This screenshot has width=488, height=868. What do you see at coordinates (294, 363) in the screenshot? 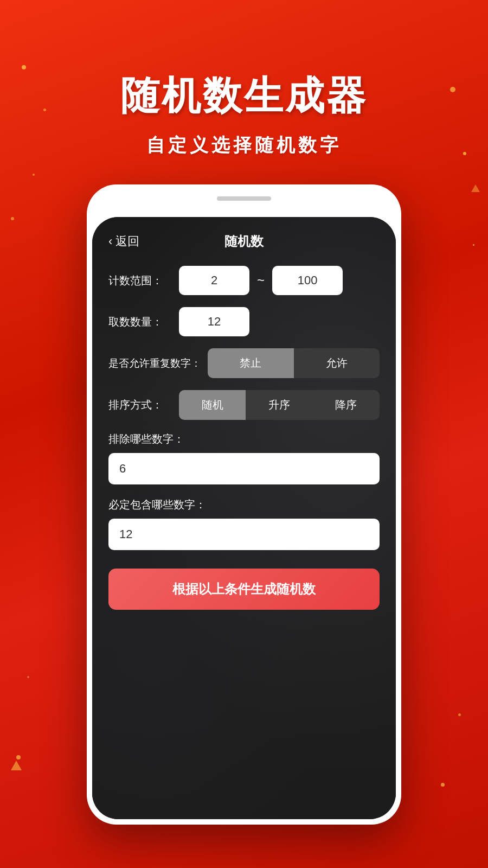
I see `duplicate-toggle-group: 禁止 允许` at bounding box center [294, 363].